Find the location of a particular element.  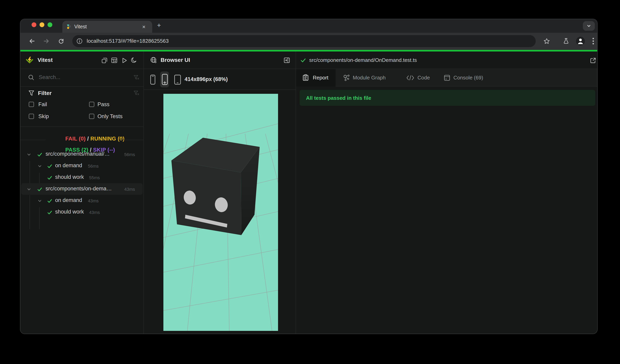

checkbox-fail-label: Fail is located at coordinates (43, 104).